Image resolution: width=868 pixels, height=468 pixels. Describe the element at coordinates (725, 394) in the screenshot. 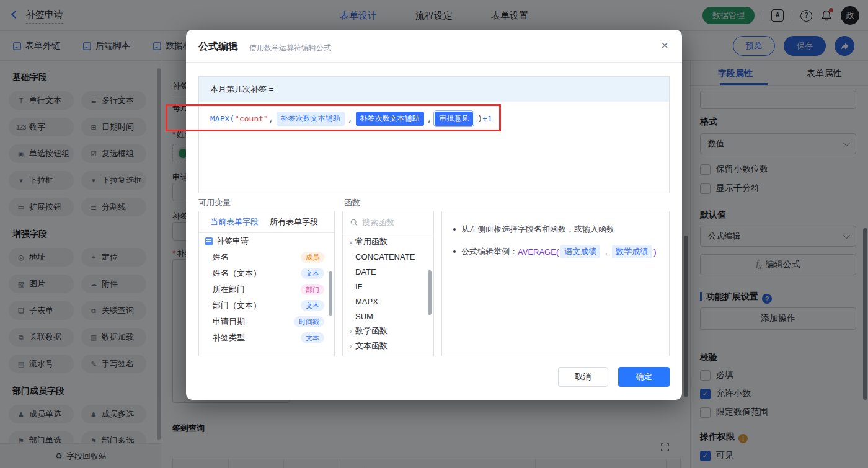

I see `checkbox-row: ✓允许小数` at that location.